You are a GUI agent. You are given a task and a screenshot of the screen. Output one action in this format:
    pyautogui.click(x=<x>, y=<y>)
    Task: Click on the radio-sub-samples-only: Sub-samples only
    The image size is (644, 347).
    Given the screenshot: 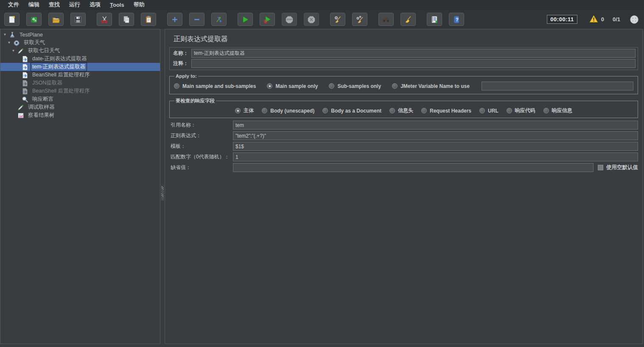 What is the action you would take?
    pyautogui.click(x=355, y=86)
    